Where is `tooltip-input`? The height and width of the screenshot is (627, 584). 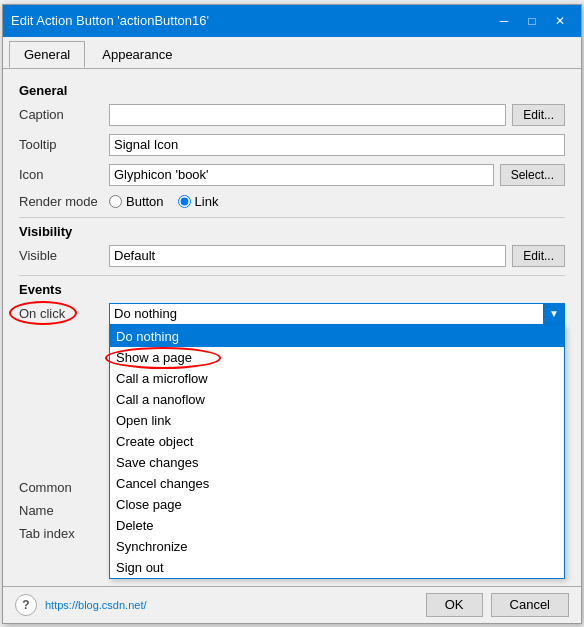
tooltip-input is located at coordinates (337, 145).